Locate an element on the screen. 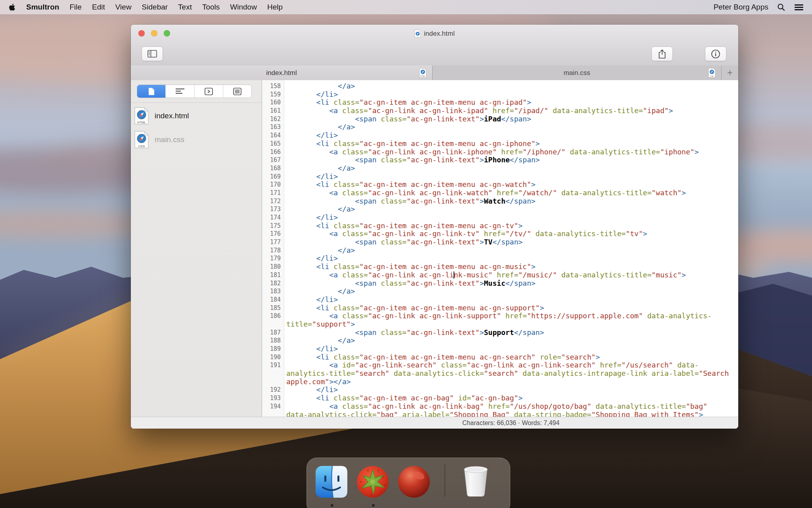 The width and height of the screenshot is (812, 508). window-title: index.html is located at coordinates (439, 34).